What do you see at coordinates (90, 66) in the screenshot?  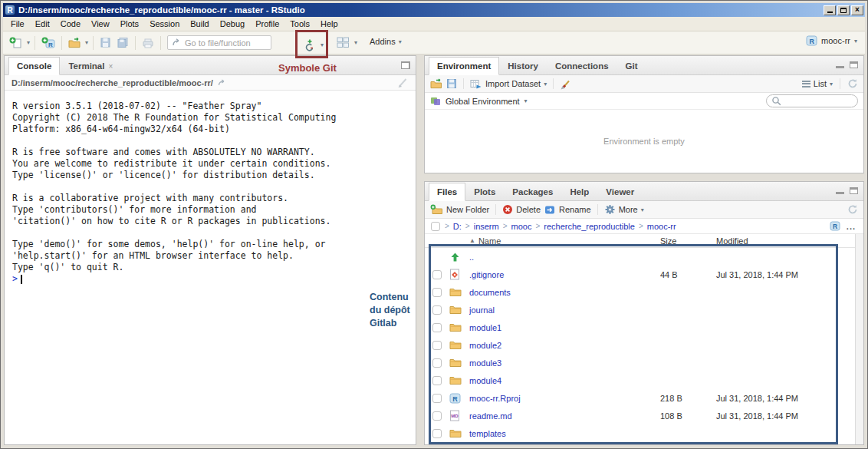 I see `tab-terminal: Terminal×` at bounding box center [90, 66].